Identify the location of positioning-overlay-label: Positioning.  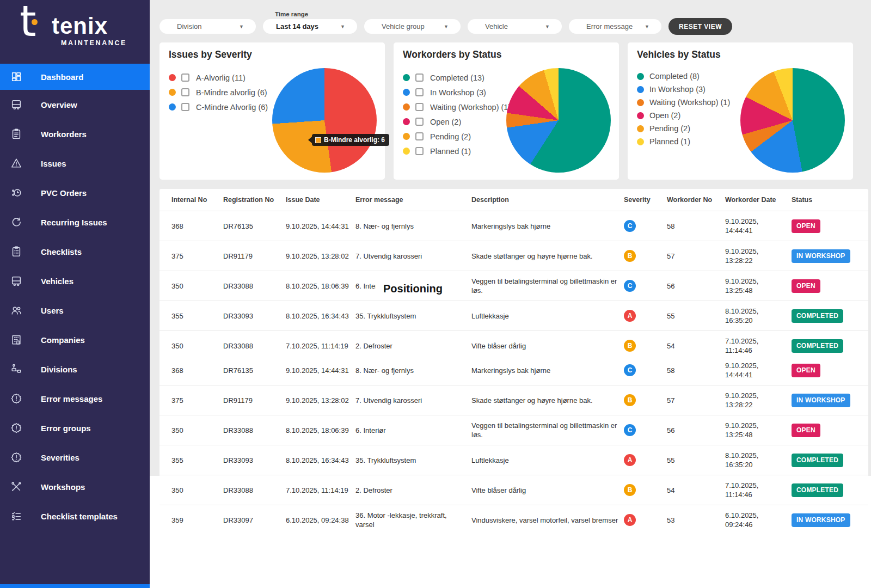
(424, 289).